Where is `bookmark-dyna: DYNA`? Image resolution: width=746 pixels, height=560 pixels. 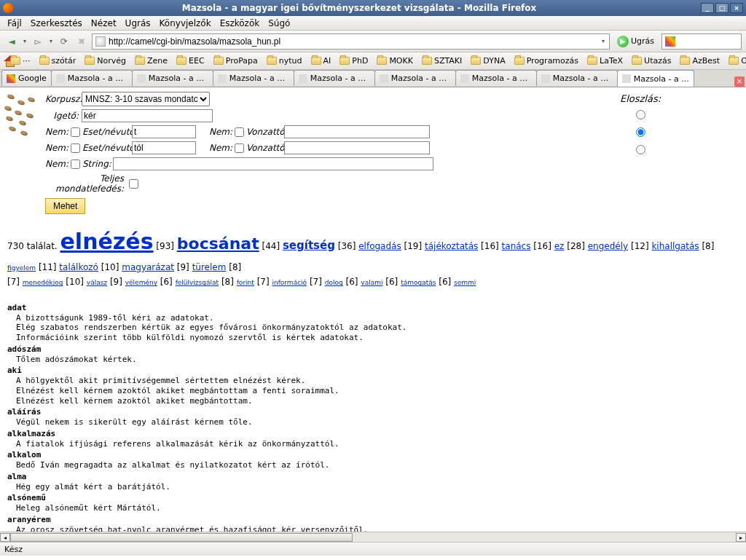 bookmark-dyna: DYNA is located at coordinates (488, 61).